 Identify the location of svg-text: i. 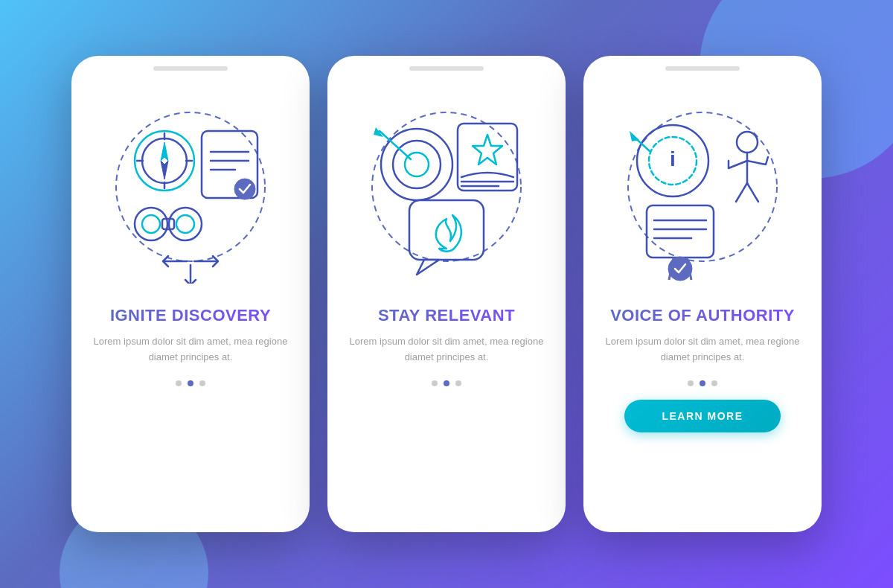
(673, 159).